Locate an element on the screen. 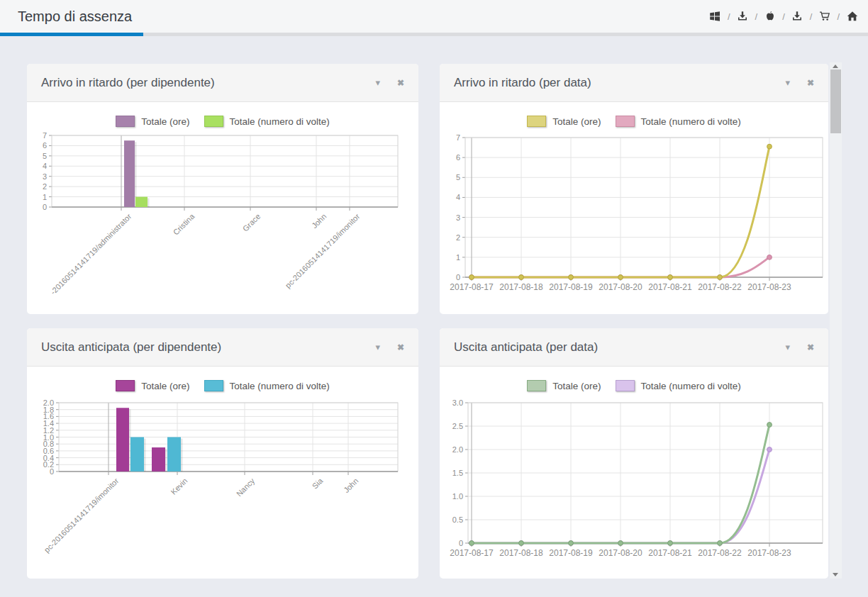 This screenshot has height=597, width=868. panel-header: Uscita anticipata (per data) ▾ ✖ is located at coordinates (634, 347).